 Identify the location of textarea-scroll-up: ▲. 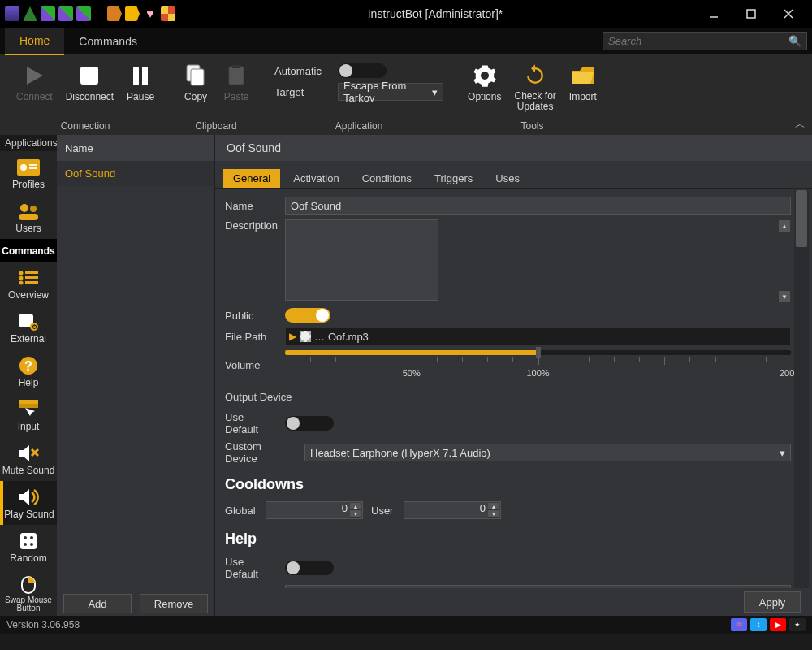
(784, 226).